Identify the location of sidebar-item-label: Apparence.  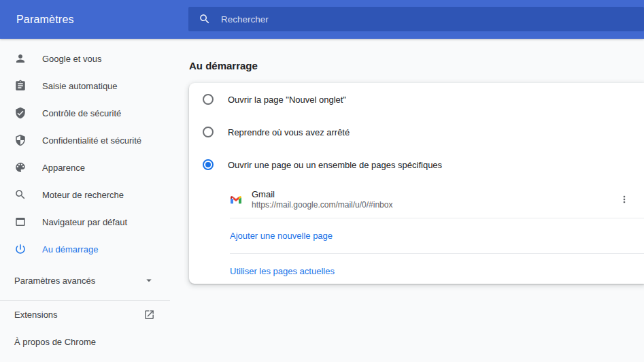
(64, 167).